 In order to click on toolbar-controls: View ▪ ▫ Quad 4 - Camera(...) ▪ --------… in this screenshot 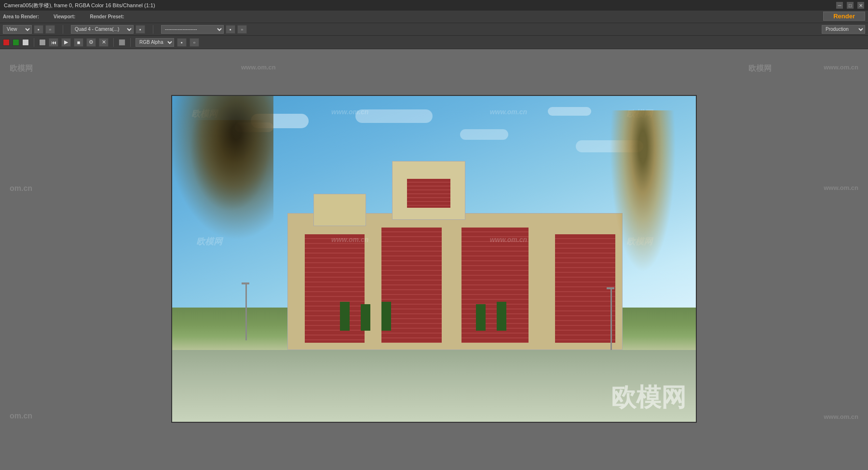, I will do `click(434, 29)`.